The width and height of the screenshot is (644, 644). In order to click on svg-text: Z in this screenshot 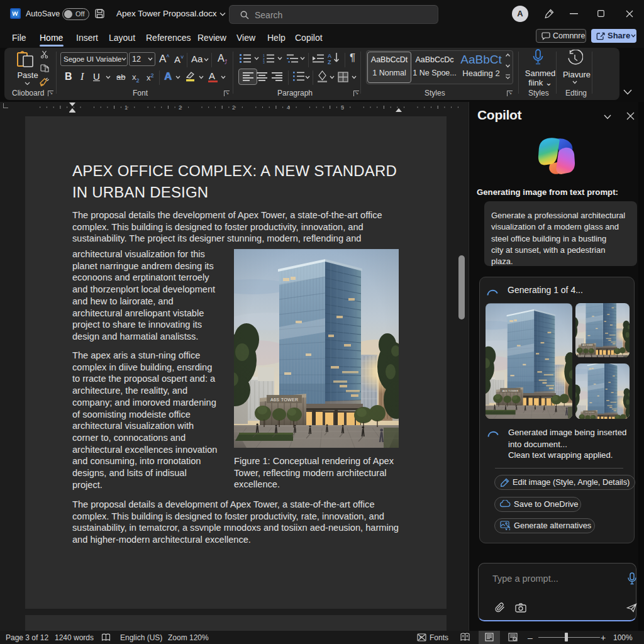, I will do `click(330, 62)`.